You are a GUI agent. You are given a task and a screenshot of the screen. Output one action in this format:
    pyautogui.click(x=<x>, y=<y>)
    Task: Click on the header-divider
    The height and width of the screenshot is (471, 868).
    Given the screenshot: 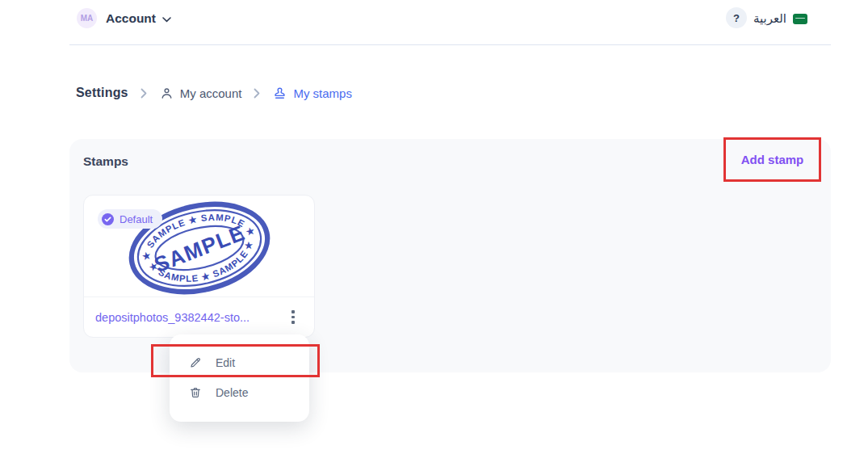 What is the action you would take?
    pyautogui.click(x=451, y=45)
    